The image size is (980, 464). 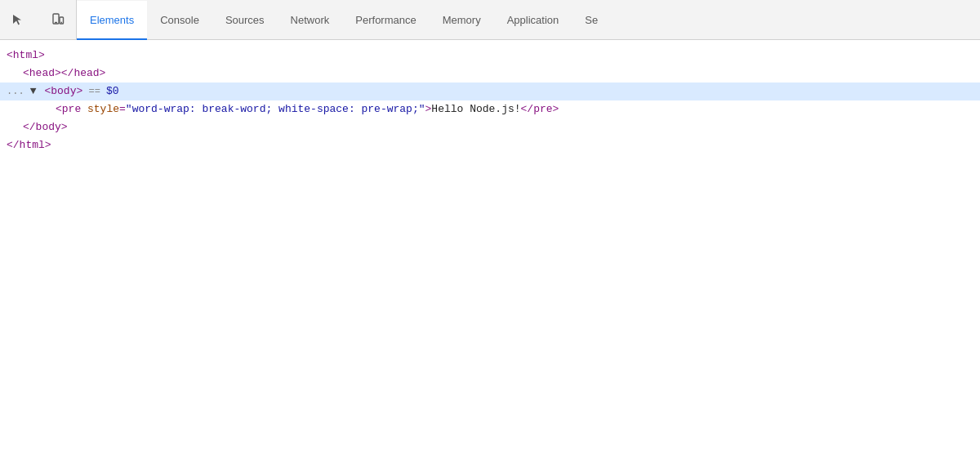 What do you see at coordinates (310, 20) in the screenshot?
I see `tab-network: Network` at bounding box center [310, 20].